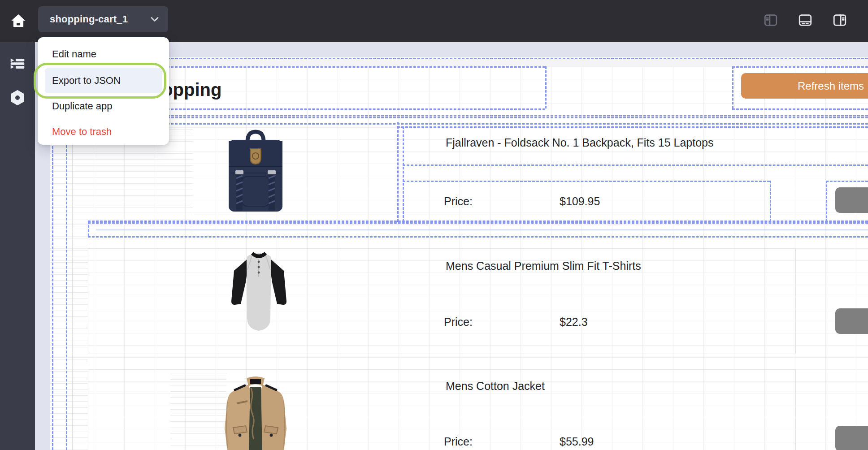  I want to click on header-container-outline-bottom, so click(459, 116).